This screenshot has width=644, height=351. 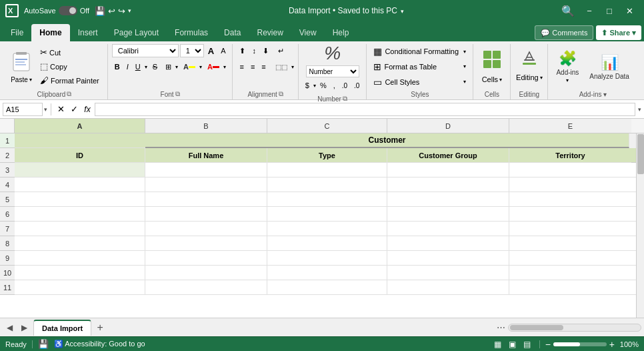 I want to click on vertical-scrollbar, so click(x=640, y=226).